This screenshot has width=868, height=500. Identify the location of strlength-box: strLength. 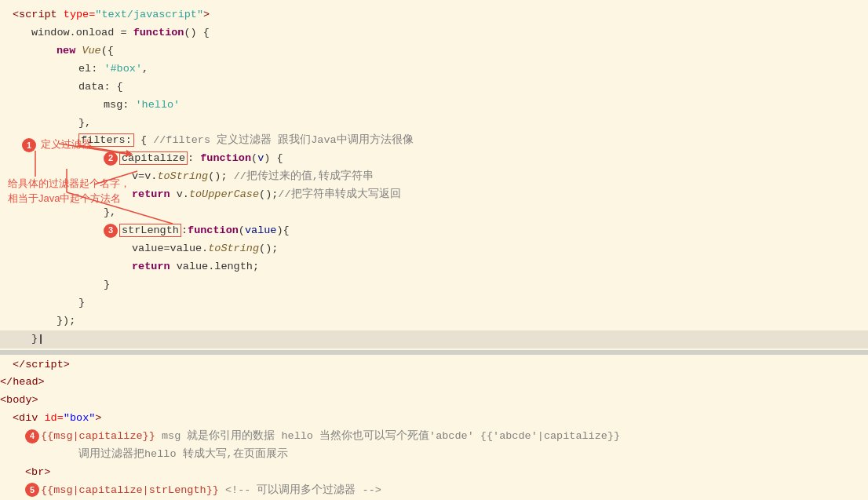
(151, 231).